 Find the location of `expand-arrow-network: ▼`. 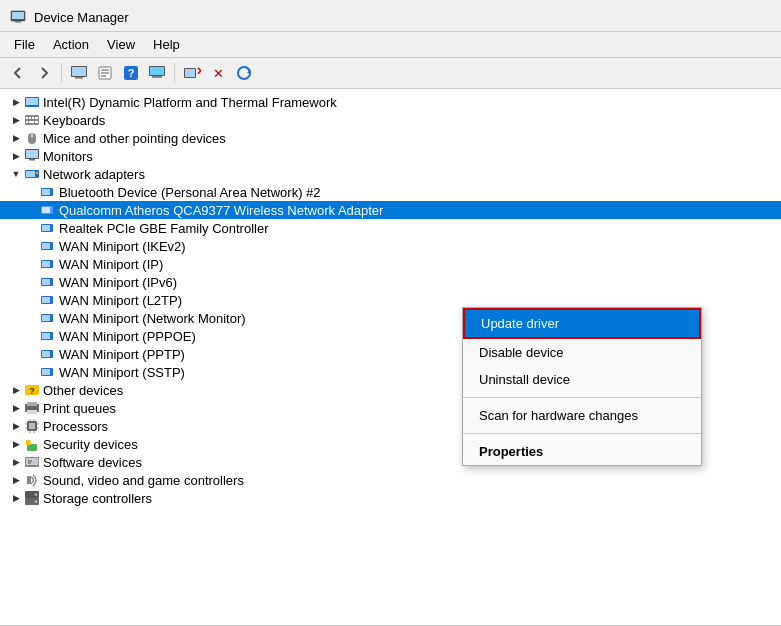

expand-arrow-network: ▼ is located at coordinates (16, 174).